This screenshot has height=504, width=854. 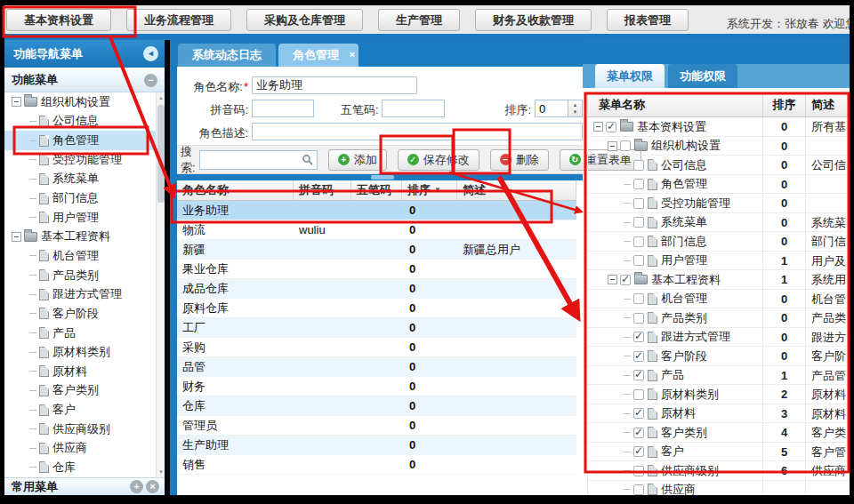 What do you see at coordinates (235, 190) in the screenshot?
I see `column-header: 角色名称` at bounding box center [235, 190].